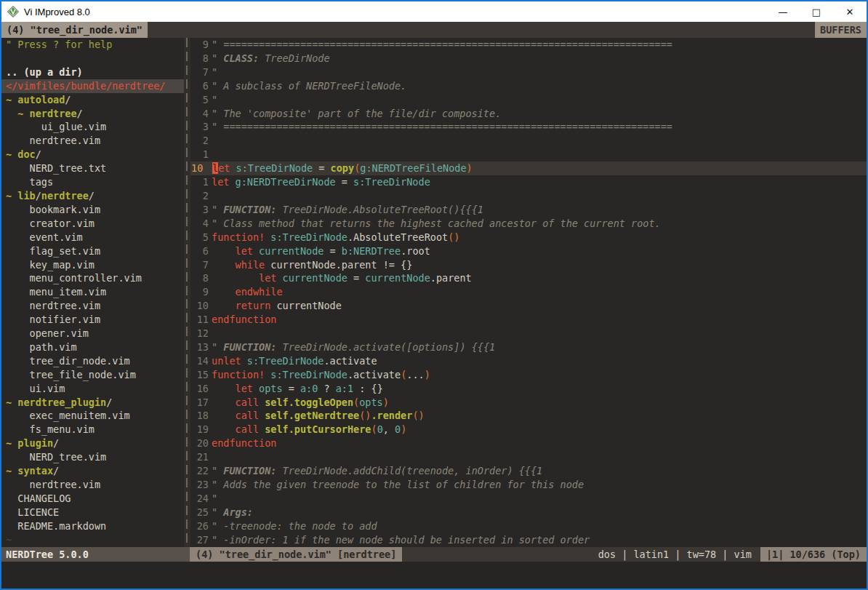  What do you see at coordinates (529, 169) in the screenshot?
I see `code-line: 10let s:TreeDirNode = copy(g:NERDTreeFil…` at bounding box center [529, 169].